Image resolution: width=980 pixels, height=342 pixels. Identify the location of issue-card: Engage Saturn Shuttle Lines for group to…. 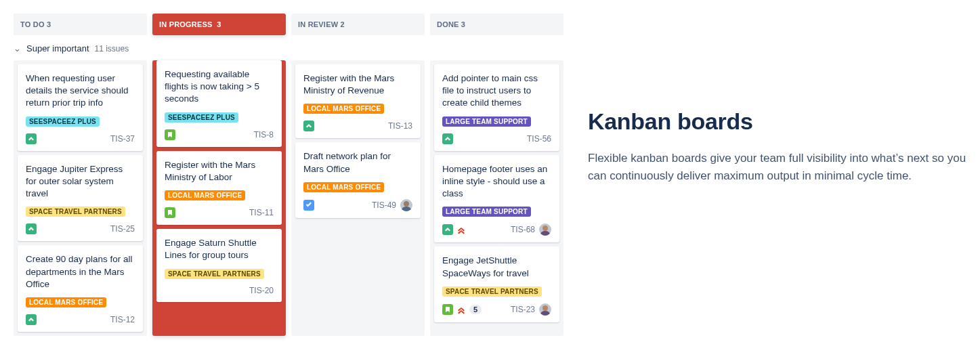
(219, 265).